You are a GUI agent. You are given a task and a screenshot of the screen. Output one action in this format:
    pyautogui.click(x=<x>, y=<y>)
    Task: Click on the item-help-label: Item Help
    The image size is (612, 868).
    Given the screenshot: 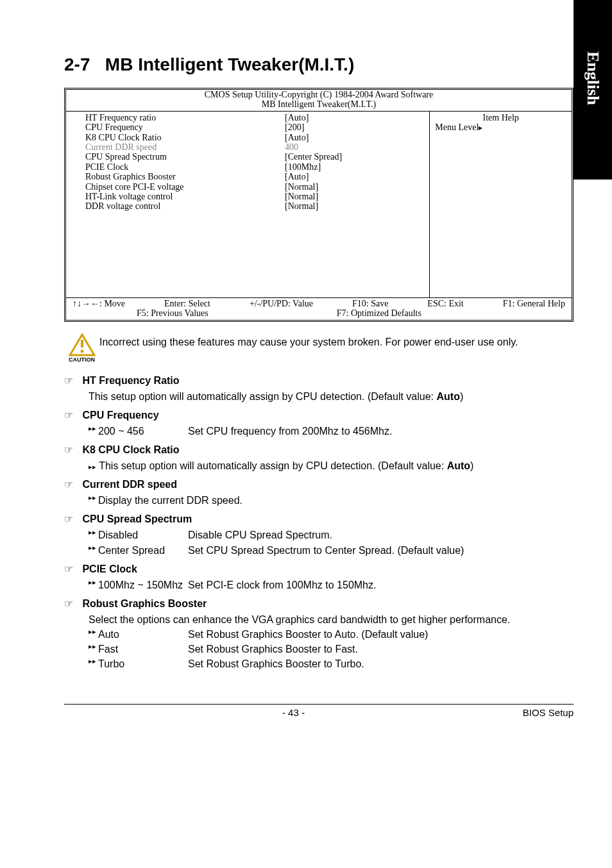 What is the action you would take?
    pyautogui.click(x=500, y=118)
    